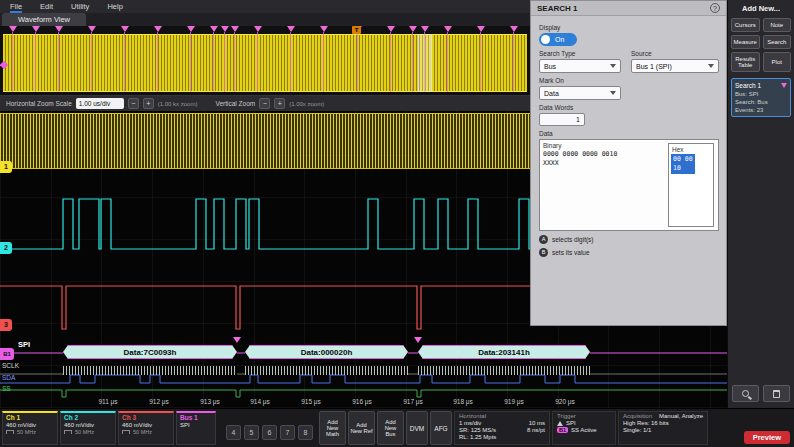 This screenshot has width=794, height=447. What do you see at coordinates (778, 62) in the screenshot?
I see `add-plot-button: Plot` at bounding box center [778, 62].